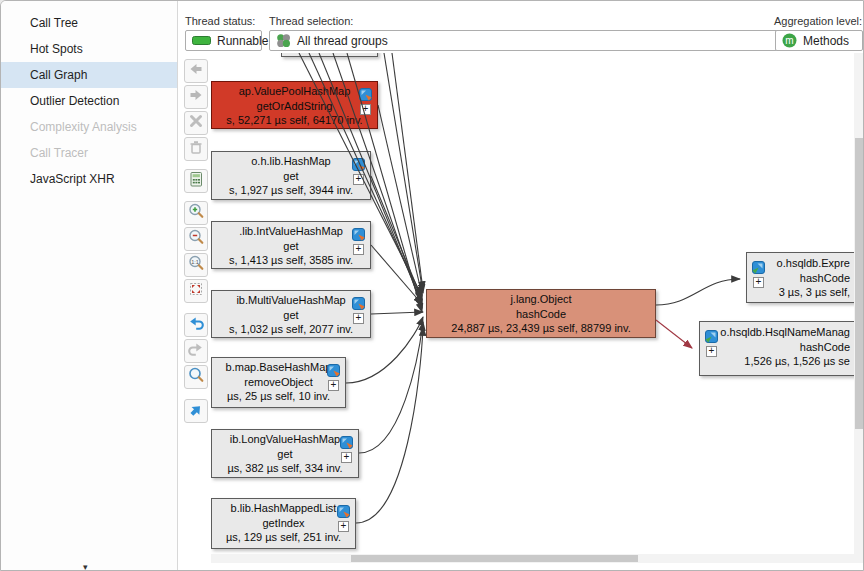 The image size is (864, 571). I want to click on sidebar-more-indicator: ▾, so click(86, 566).